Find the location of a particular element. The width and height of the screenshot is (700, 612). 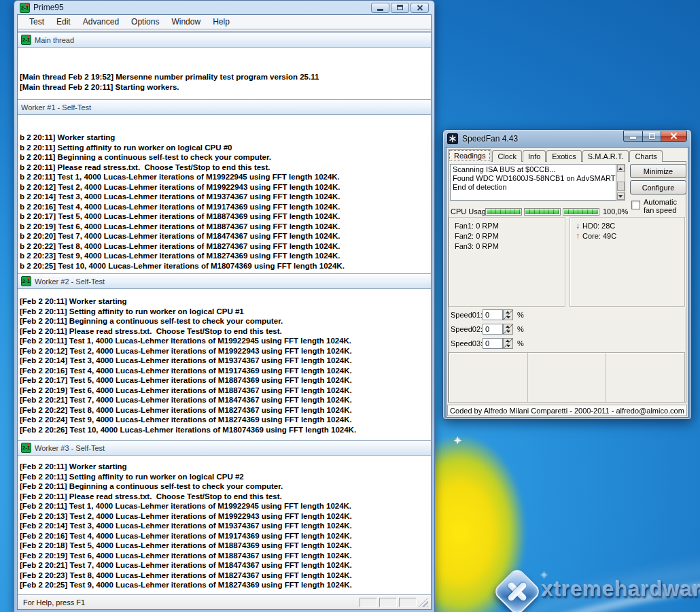

wallpaper-sparkle is located at coordinates (458, 441).